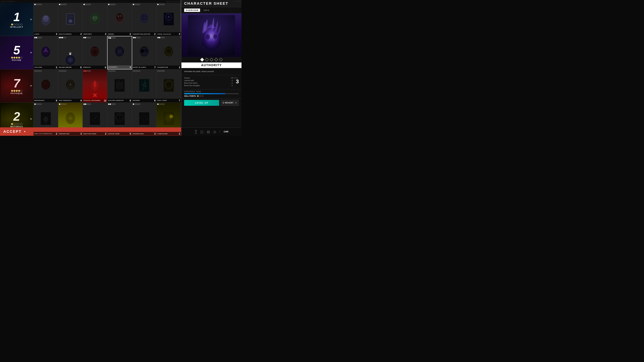 The height and width of the screenshot is (362, 644). I want to click on skill-esprit-de-corps: ESPRIT DE CORPS 7, so click(144, 52).